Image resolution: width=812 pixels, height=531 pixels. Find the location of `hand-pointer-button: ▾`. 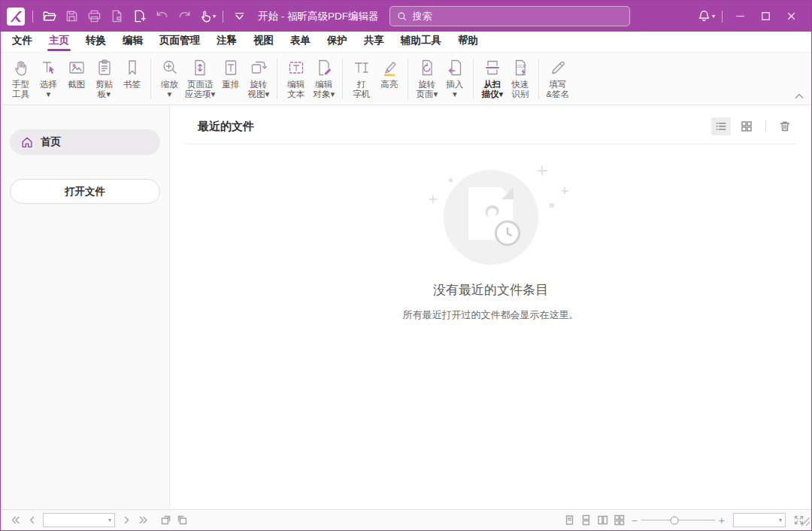

hand-pointer-button: ▾ is located at coordinates (207, 17).